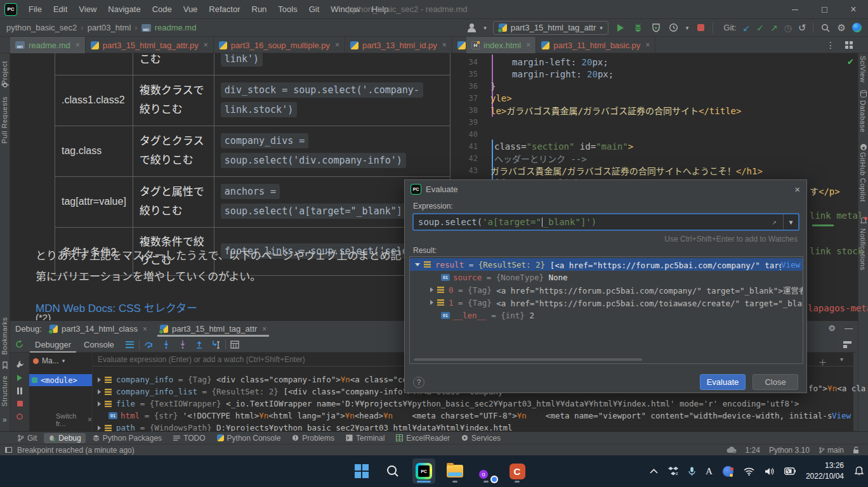 Image resolution: width=868 pixels, height=487 pixels. Describe the element at coordinates (124, 10) in the screenshot. I see `menu-navigate: Navigate` at that location.